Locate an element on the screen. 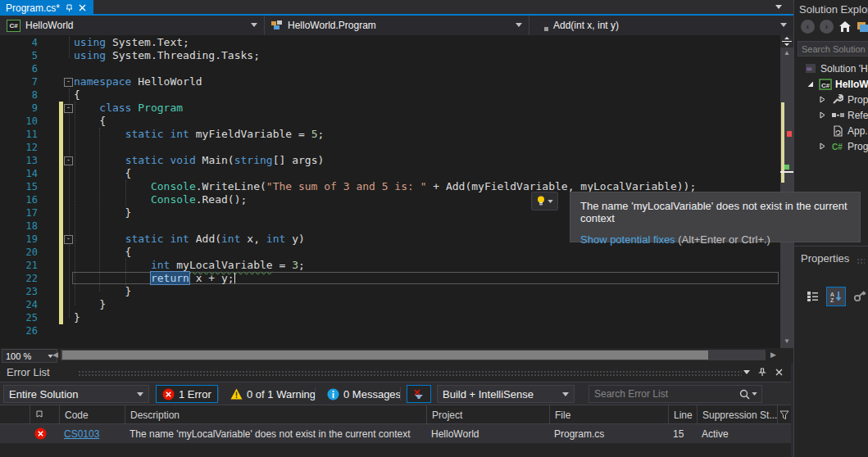 This screenshot has width=868, height=457. info-icon is located at coordinates (333, 395).